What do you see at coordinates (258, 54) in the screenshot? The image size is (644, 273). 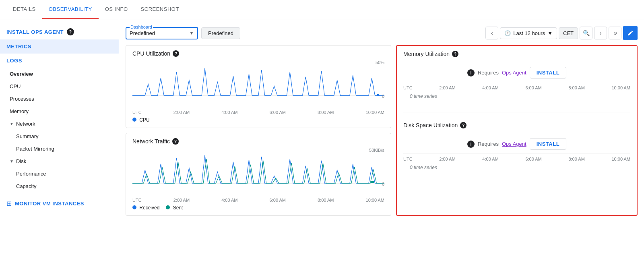 I see `cpu-chart-title: CPU Utilization ?` at bounding box center [258, 54].